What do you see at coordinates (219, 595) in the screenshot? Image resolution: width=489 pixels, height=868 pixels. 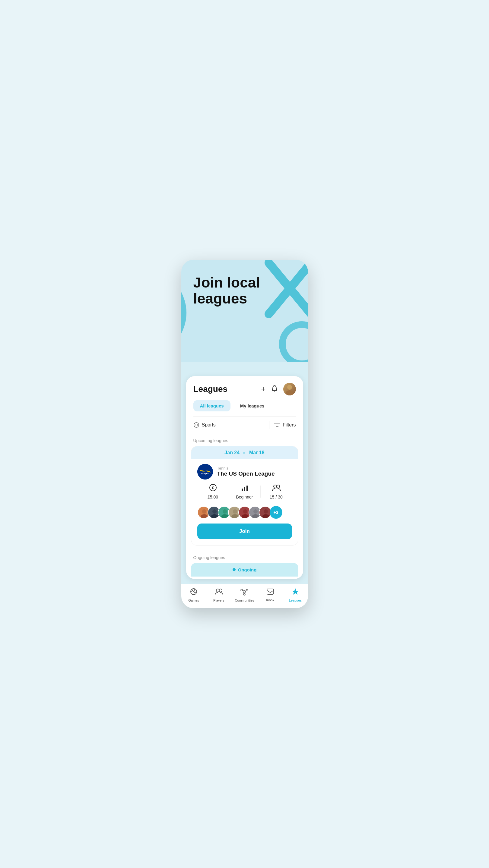 I see `nav-players: Players` at bounding box center [219, 595].